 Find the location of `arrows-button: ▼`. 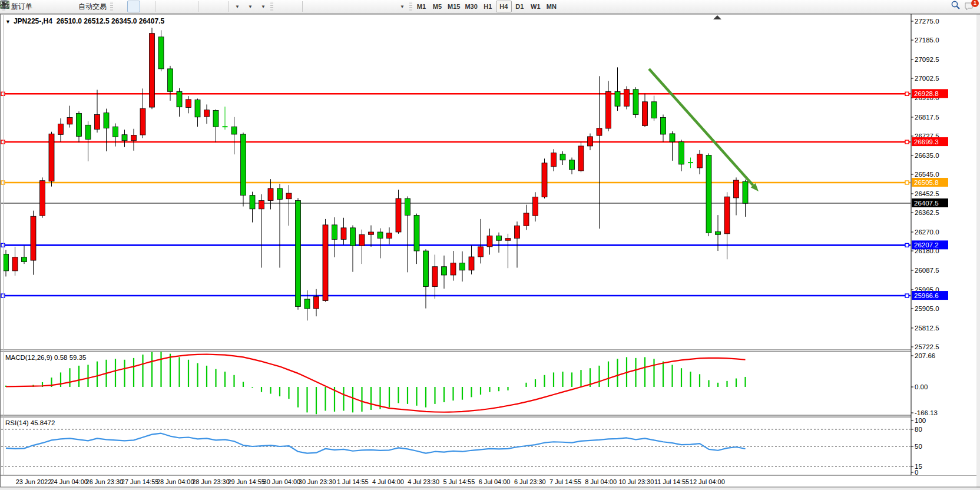

arrows-button: ▼ is located at coordinates (402, 6).